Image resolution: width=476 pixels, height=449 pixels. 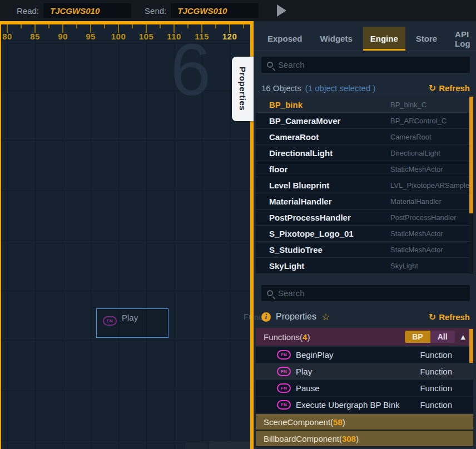 I want to click on bp-filter-button: BP, so click(x=417, y=337).